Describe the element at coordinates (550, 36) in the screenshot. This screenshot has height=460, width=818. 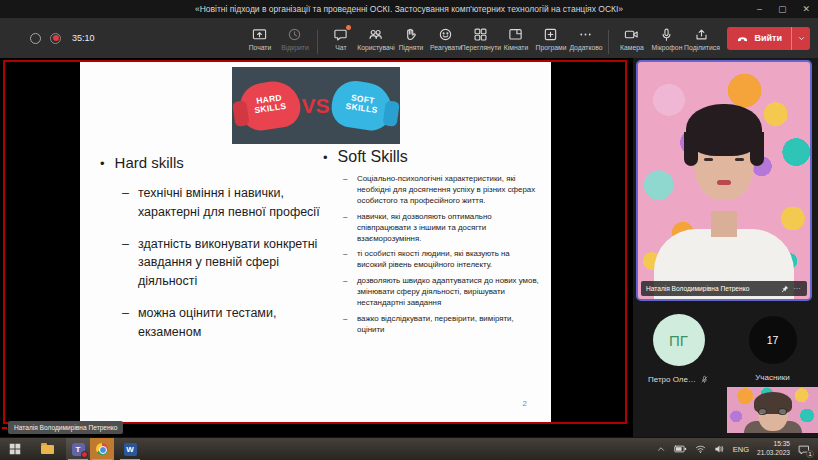
I see `apps-button: Програми` at that location.